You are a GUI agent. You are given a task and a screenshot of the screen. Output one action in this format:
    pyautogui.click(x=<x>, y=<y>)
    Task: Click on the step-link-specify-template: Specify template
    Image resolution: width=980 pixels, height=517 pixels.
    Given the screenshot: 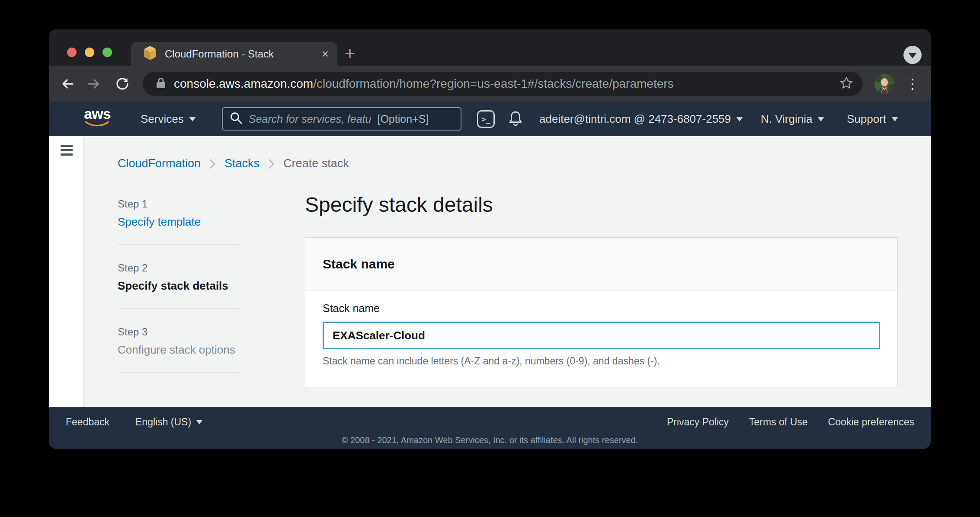 What is the action you would take?
    pyautogui.click(x=178, y=222)
    